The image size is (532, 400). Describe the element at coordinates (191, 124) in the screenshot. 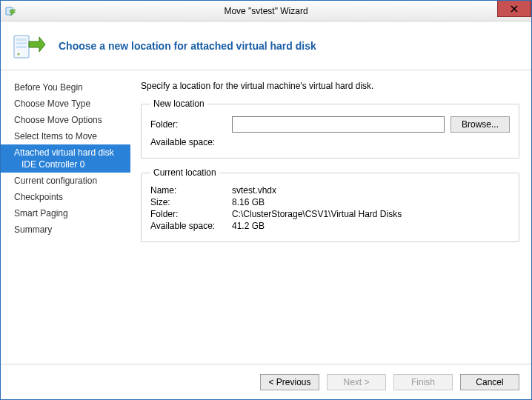

I see `folder-label: Folder:` at that location.